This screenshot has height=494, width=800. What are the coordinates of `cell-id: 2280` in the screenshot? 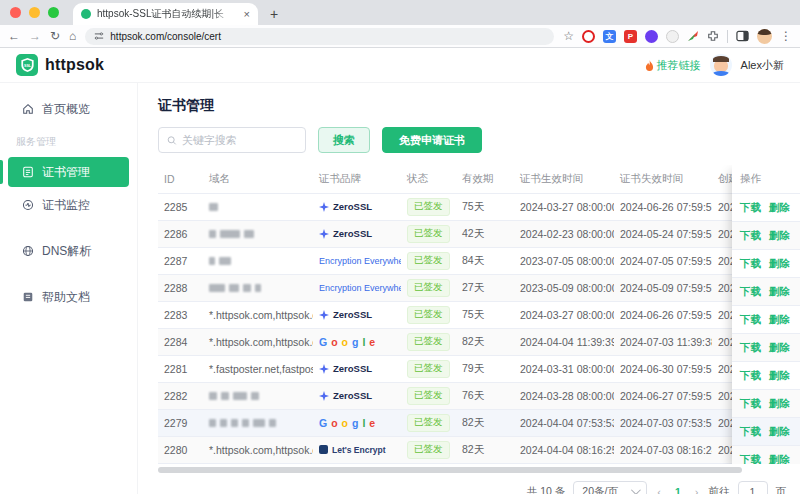 It's located at (180, 450).